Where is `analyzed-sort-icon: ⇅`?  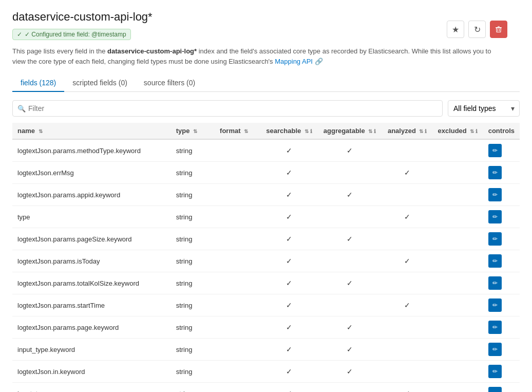 analyzed-sort-icon: ⇅ is located at coordinates (421, 132).